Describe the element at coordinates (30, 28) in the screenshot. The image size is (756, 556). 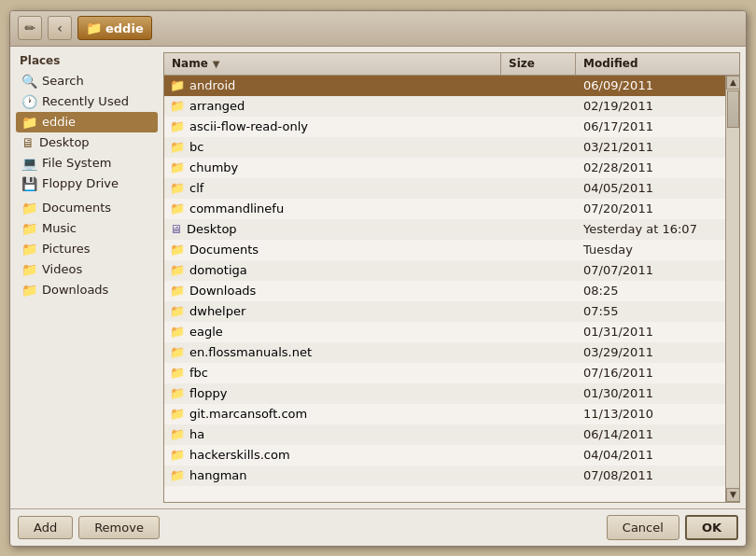
I see `edit-button: ✏` at that location.